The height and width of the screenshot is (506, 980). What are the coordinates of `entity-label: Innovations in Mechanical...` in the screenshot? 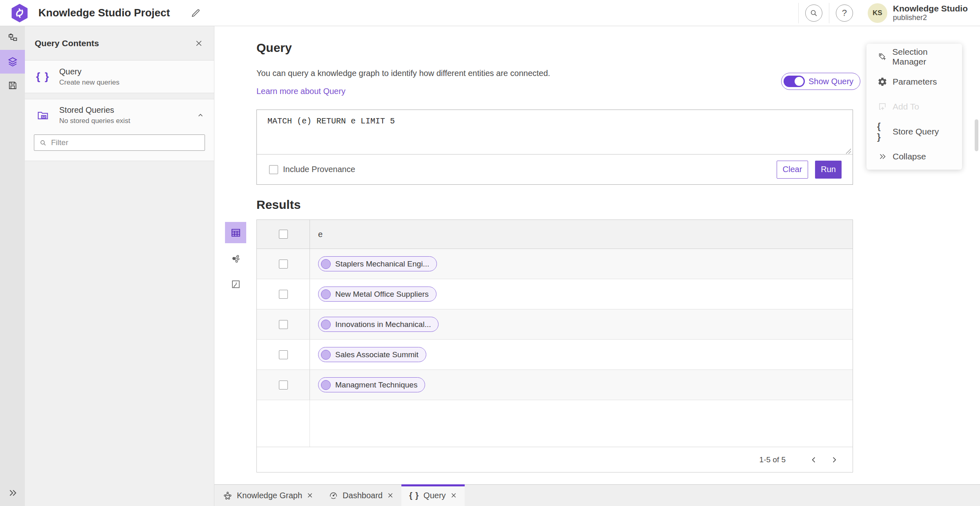 It's located at (383, 325).